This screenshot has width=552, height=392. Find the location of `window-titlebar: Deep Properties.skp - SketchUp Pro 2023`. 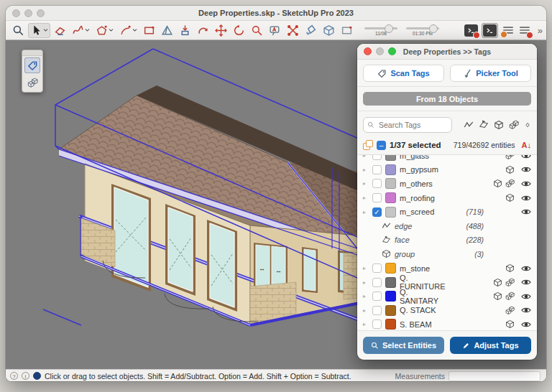

window-titlebar: Deep Properties.skp - SketchUp Pro 2023 is located at coordinates (276, 13).